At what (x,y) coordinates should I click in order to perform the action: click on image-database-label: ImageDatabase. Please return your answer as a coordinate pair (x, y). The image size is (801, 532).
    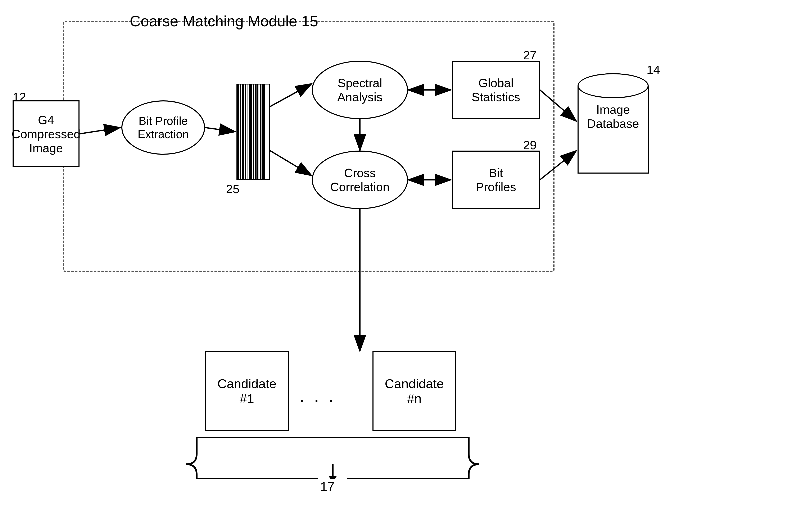
    Looking at the image, I should click on (613, 117).